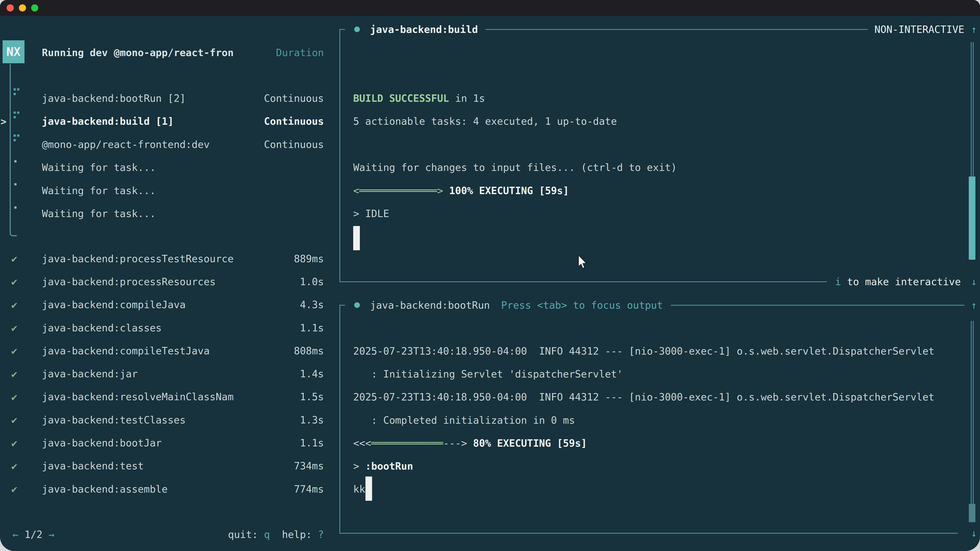 The height and width of the screenshot is (551, 980). I want to click on help-key: ?, so click(321, 535).